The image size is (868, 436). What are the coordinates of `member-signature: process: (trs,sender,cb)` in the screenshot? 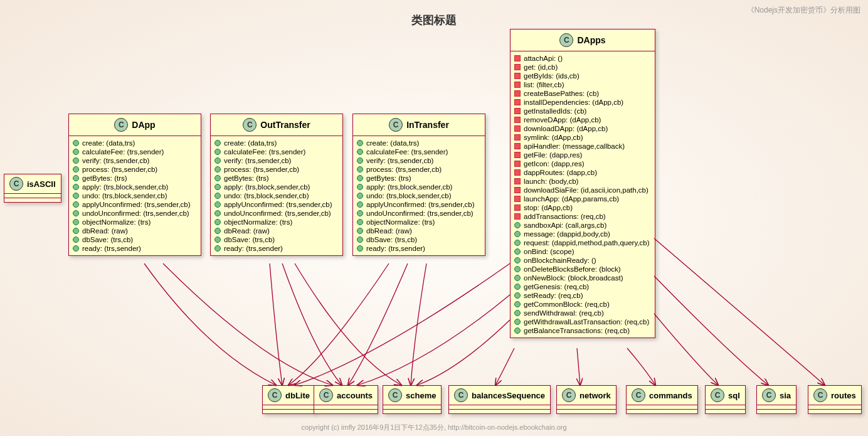 It's located at (404, 169).